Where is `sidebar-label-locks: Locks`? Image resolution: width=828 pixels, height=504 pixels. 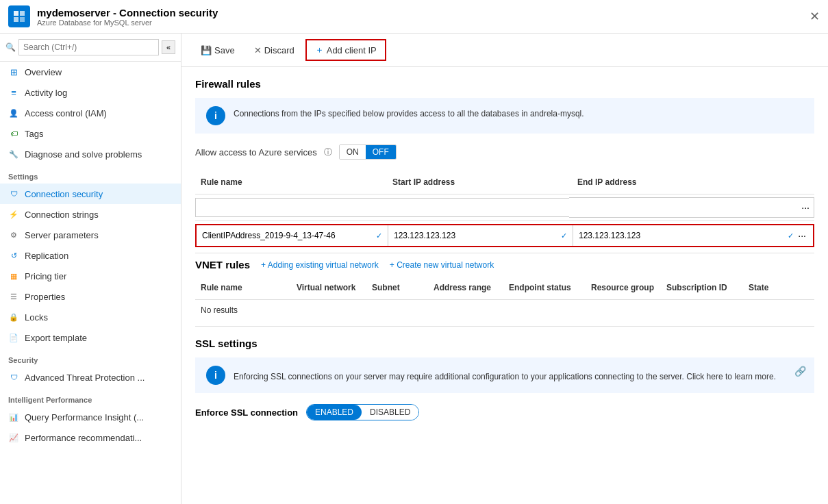 sidebar-label-locks: Locks is located at coordinates (36, 318).